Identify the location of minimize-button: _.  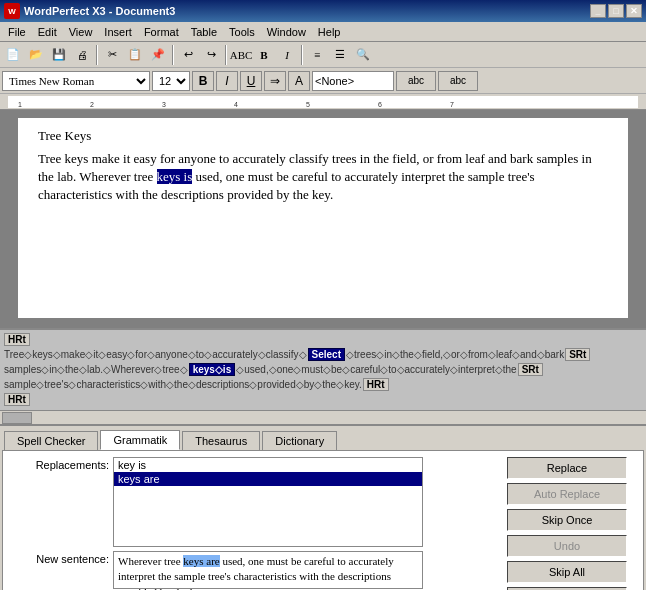
(598, 11).